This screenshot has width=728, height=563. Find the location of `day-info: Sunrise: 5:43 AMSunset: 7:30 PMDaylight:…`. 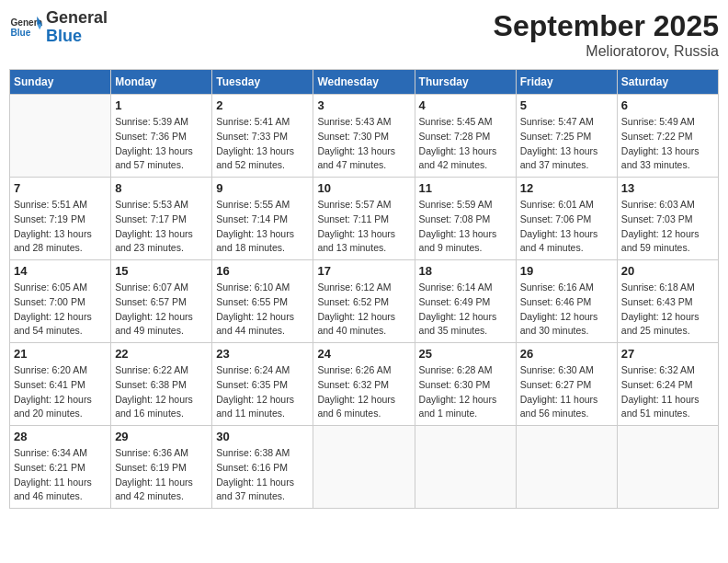

day-info: Sunrise: 5:43 AMSunset: 7:30 PMDaylight:… is located at coordinates (364, 144).